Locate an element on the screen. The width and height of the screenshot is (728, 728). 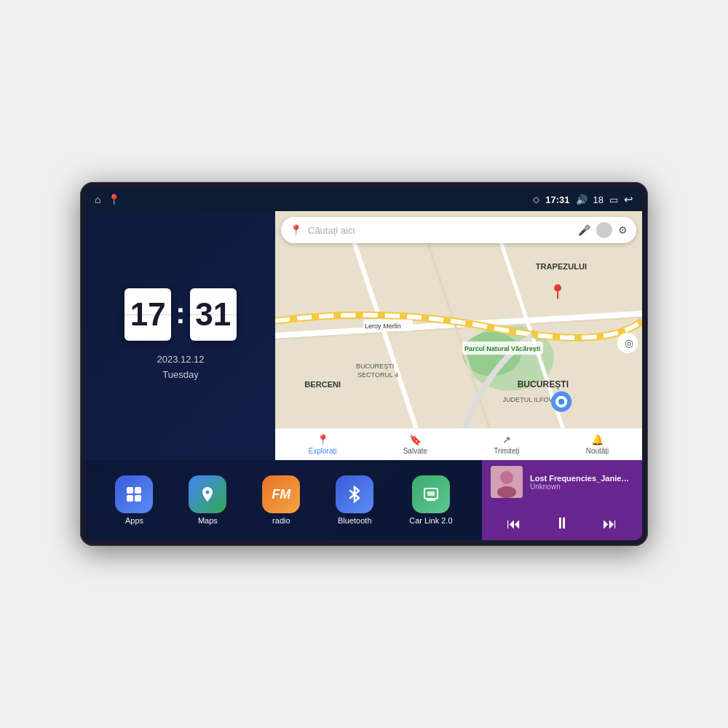
music-player: Lost Frequencies_Janieck Devy-... Unknow… is located at coordinates (562, 500).